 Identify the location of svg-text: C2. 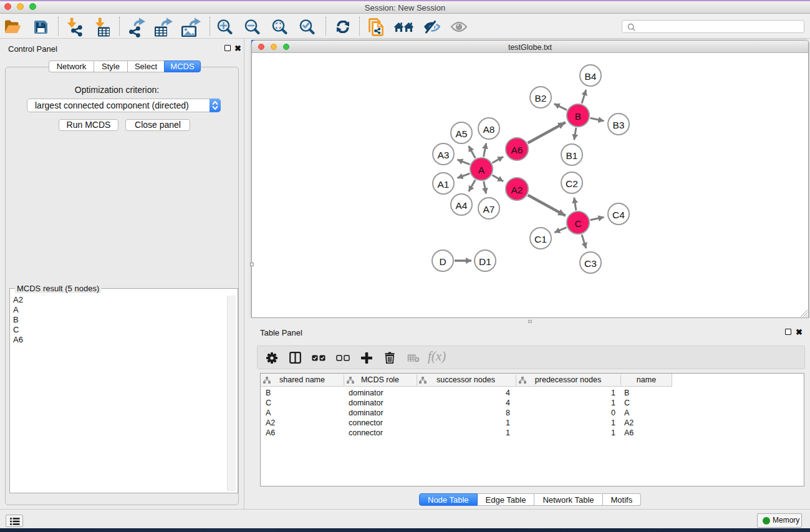
(572, 183).